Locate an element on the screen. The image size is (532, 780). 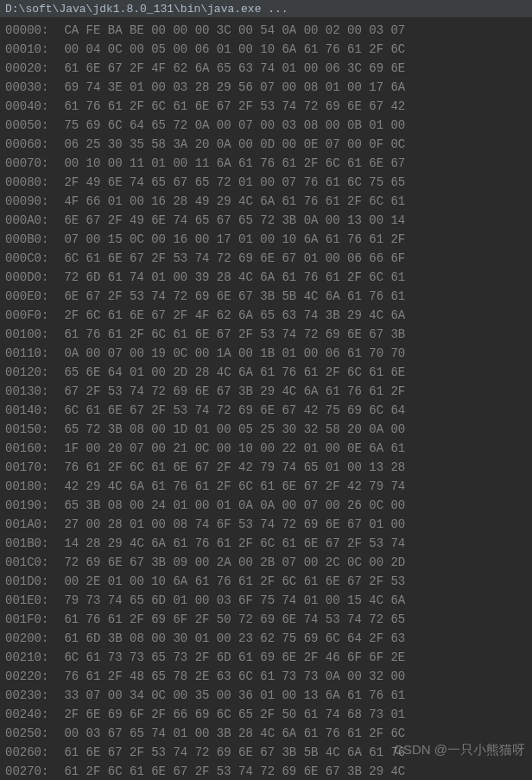
hex-bytes: 2F 6E 69 6F 2F 66 69 6C 65 2F 50 61 74 6… is located at coordinates (231, 714).